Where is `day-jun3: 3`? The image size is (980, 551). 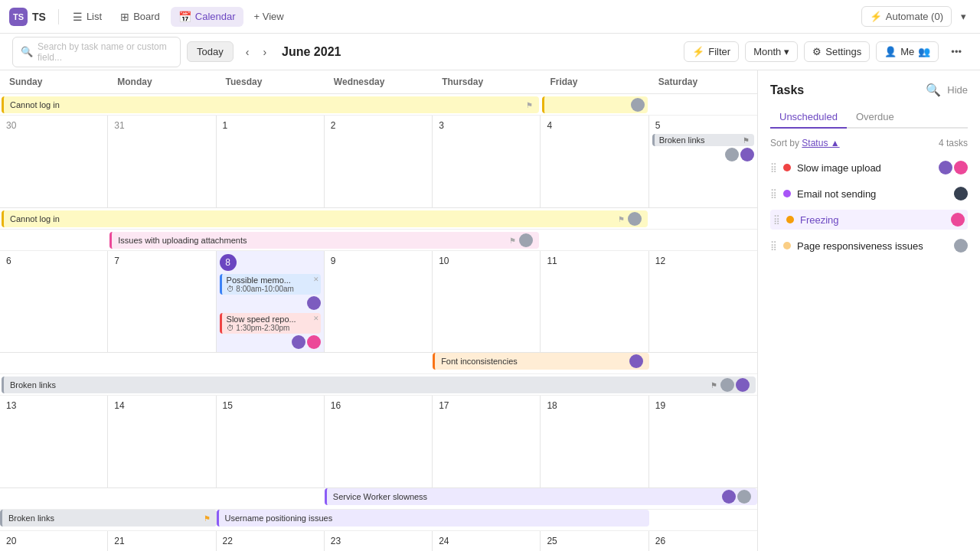 day-jun3: 3 is located at coordinates (487, 161).